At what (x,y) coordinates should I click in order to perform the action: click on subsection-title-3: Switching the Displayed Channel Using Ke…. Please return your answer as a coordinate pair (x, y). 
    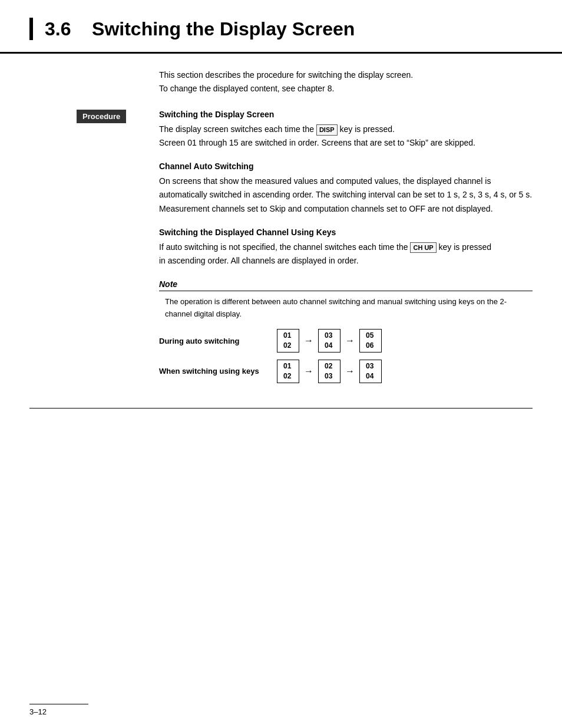
    Looking at the image, I should click on (346, 232).